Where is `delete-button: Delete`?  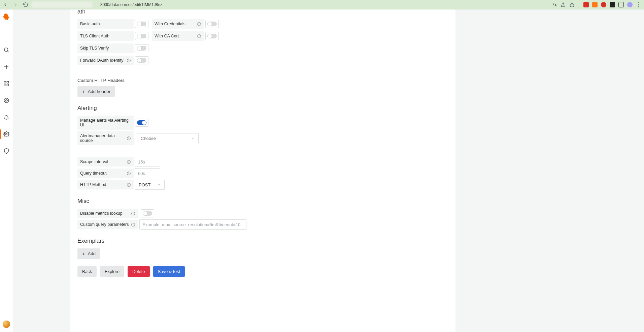
delete-button: Delete is located at coordinates (139, 272).